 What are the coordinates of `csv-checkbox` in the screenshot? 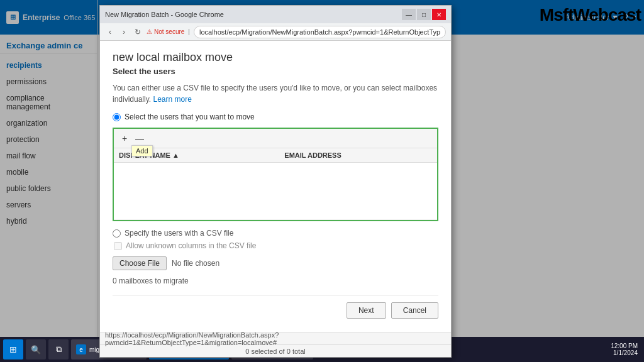 It's located at (118, 246).